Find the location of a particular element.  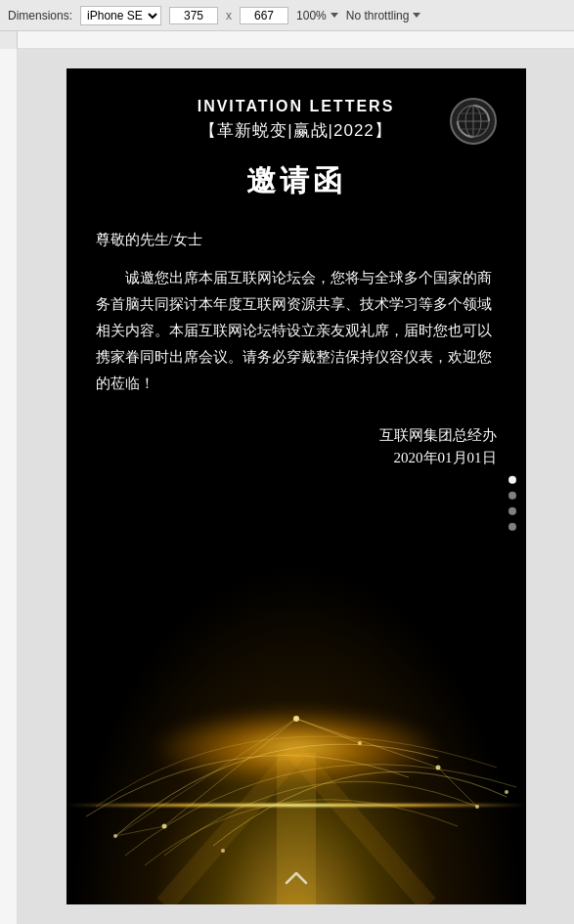

signature-section: 互联网集团总经办 2020年01月01日 is located at coordinates (296, 447).